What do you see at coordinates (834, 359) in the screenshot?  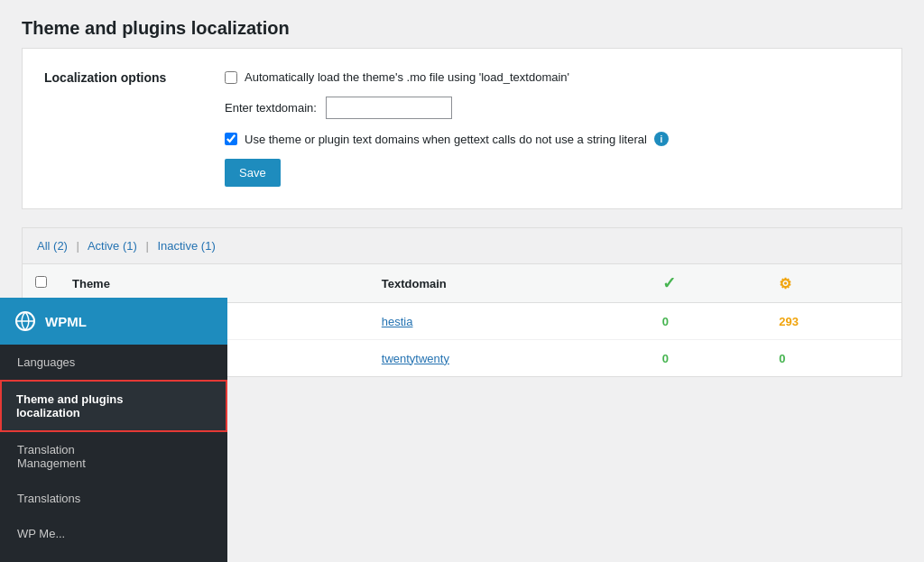 I see `row-inactive-count: 0` at bounding box center [834, 359].